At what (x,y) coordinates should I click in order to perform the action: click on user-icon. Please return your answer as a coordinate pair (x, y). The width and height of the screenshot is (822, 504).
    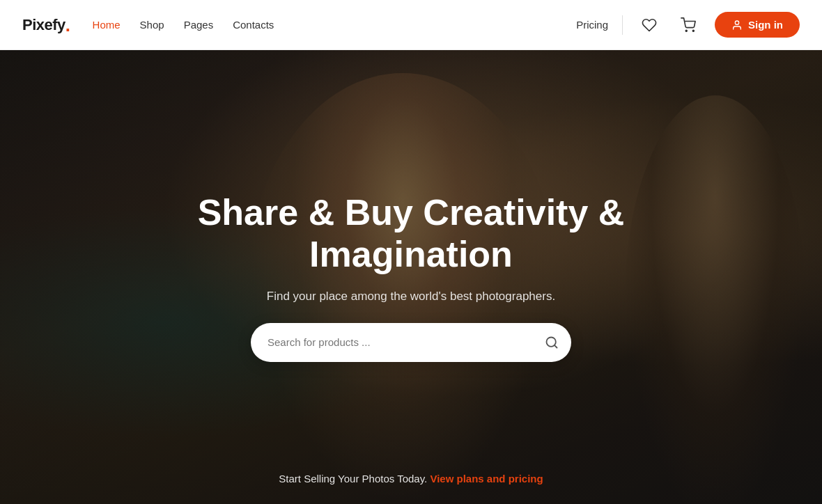
    Looking at the image, I should click on (737, 25).